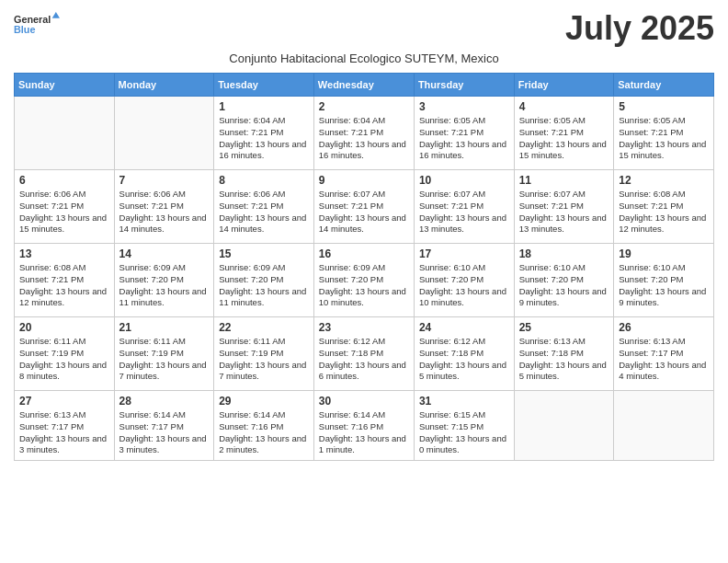  I want to click on day-number: 1, so click(264, 107).